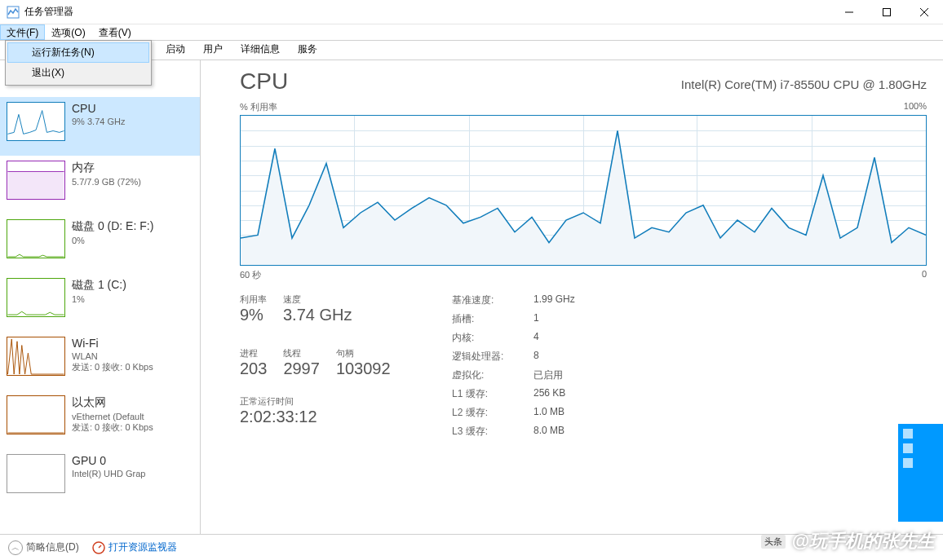 The width and height of the screenshot is (943, 560). I want to click on menu-view: 查看(V), so click(115, 33).